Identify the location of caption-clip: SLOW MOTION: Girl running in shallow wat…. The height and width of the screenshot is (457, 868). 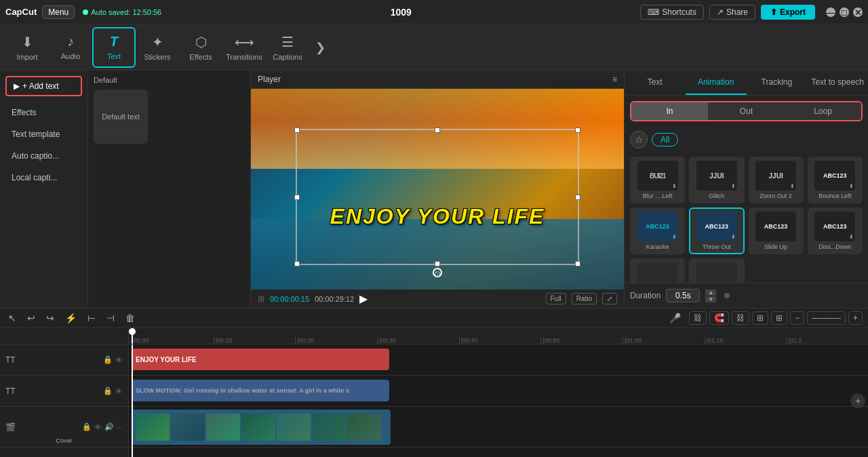
(260, 391).